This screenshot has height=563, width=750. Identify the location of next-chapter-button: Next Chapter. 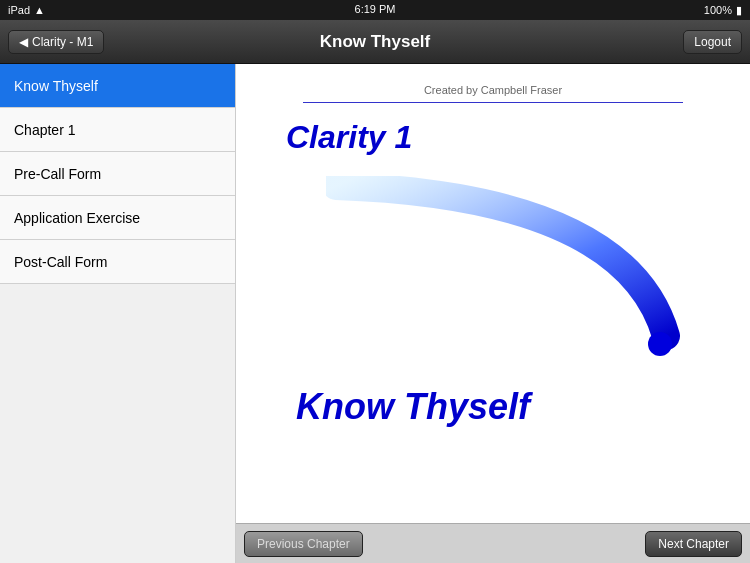
(694, 544).